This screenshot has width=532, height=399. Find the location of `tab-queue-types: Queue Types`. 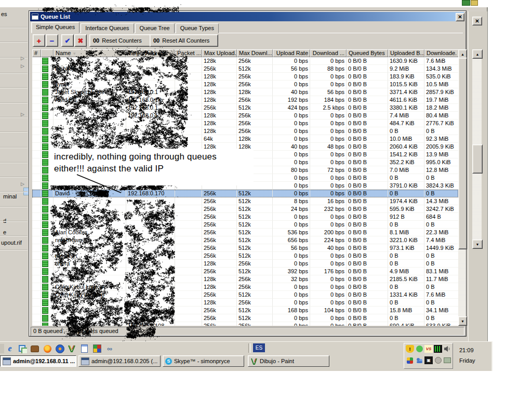

tab-queue-types: Queue Types is located at coordinates (197, 28).